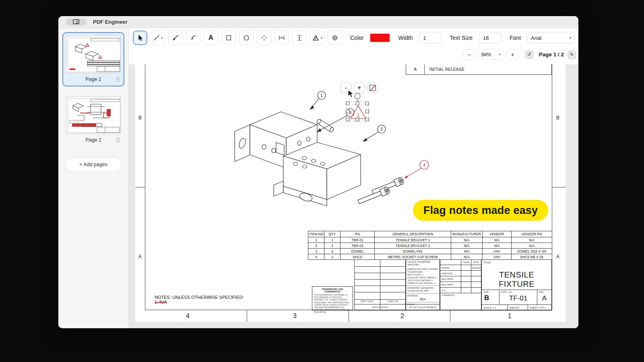 This screenshot has height=362, width=644. I want to click on sheet-label: SHEET 1 OF 1, so click(540, 308).